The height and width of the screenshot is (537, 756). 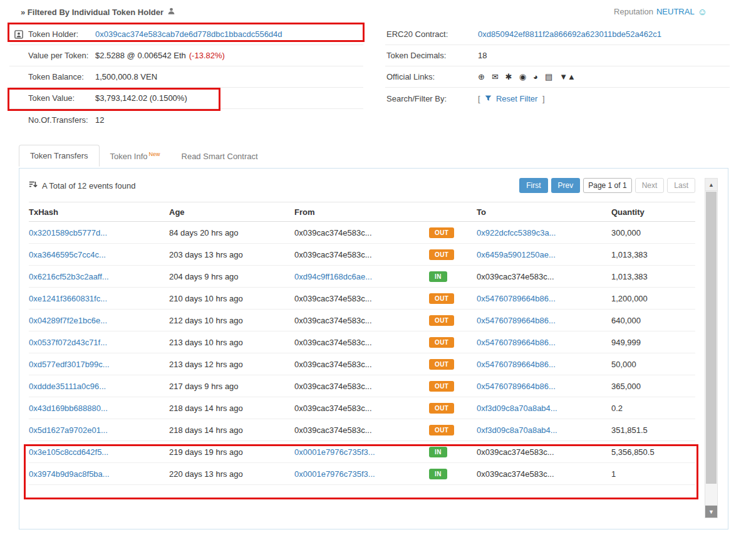 I want to click on value-per-token-label: Value per Token:, so click(x=53, y=55).